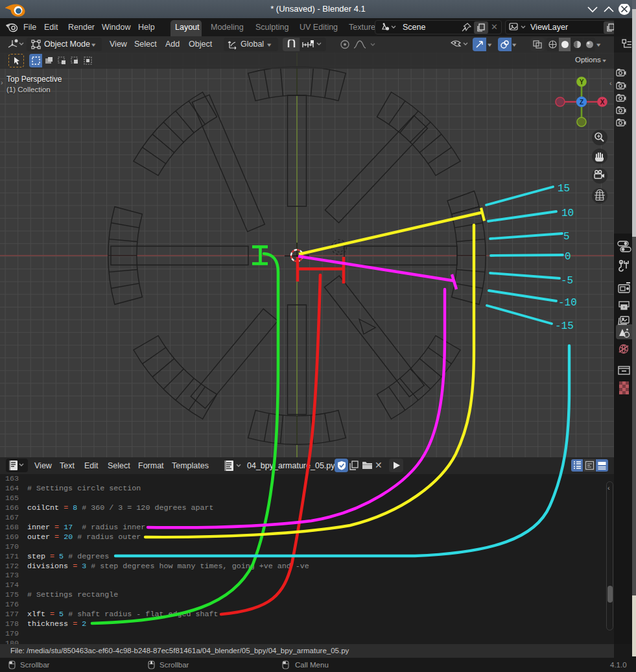 The height and width of the screenshot is (672, 636). I want to click on svg-text: -5, so click(567, 281).